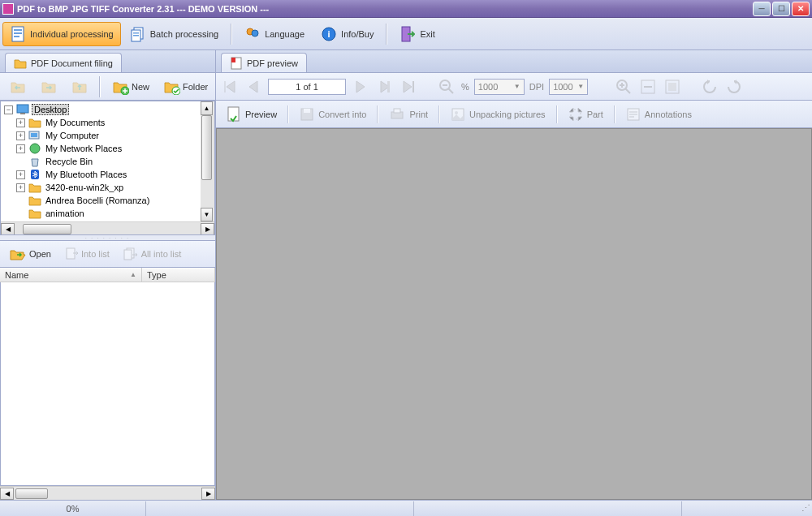 The width and height of the screenshot is (812, 516). What do you see at coordinates (668, 114) in the screenshot?
I see `annotations-label: Annotations` at bounding box center [668, 114].